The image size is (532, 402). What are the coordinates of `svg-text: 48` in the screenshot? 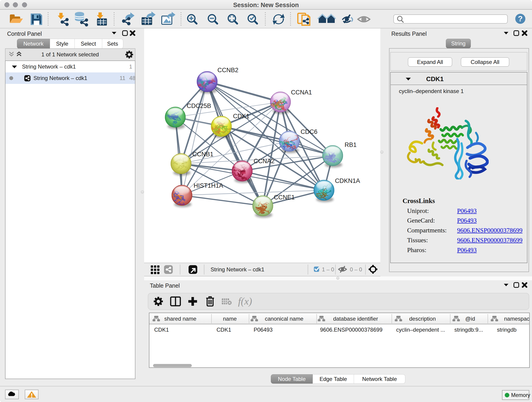 It's located at (132, 78).